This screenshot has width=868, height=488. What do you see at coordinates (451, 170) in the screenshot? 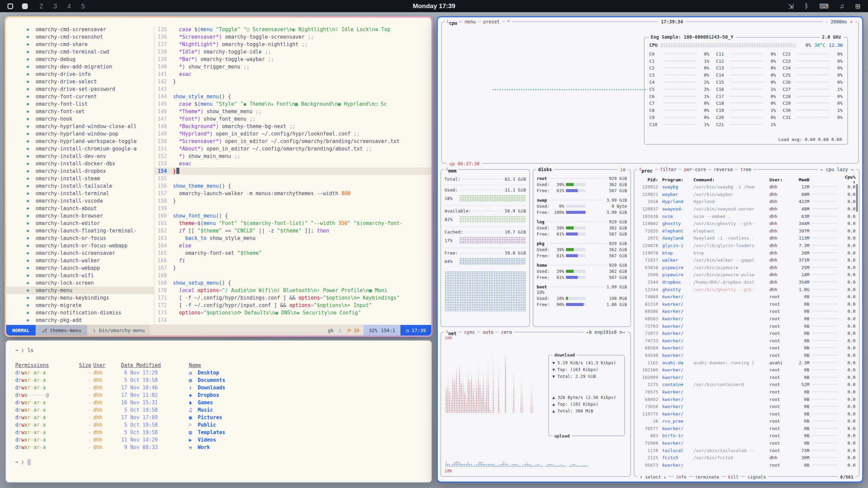
I see `memory-box-title: 2mem` at bounding box center [451, 170].